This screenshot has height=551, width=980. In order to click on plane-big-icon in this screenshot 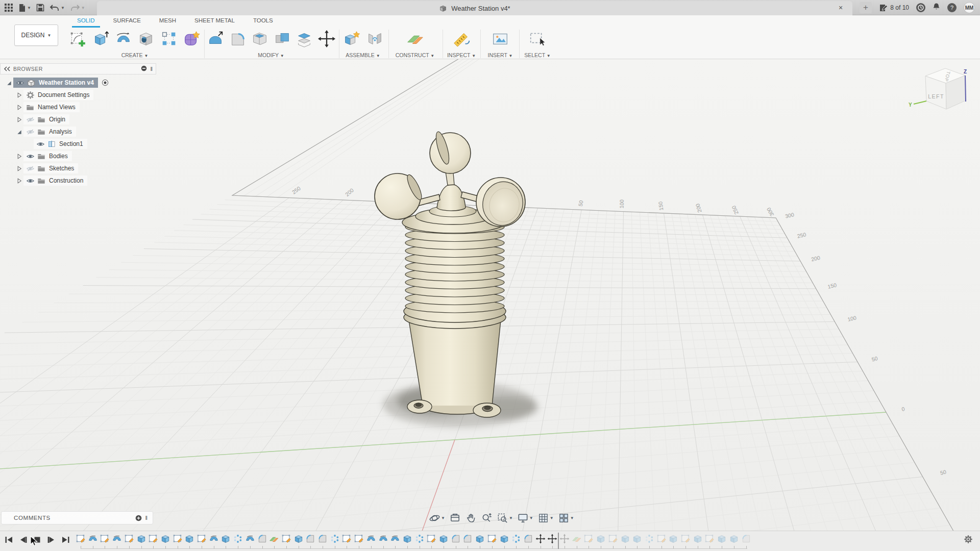, I will do `click(415, 39)`.